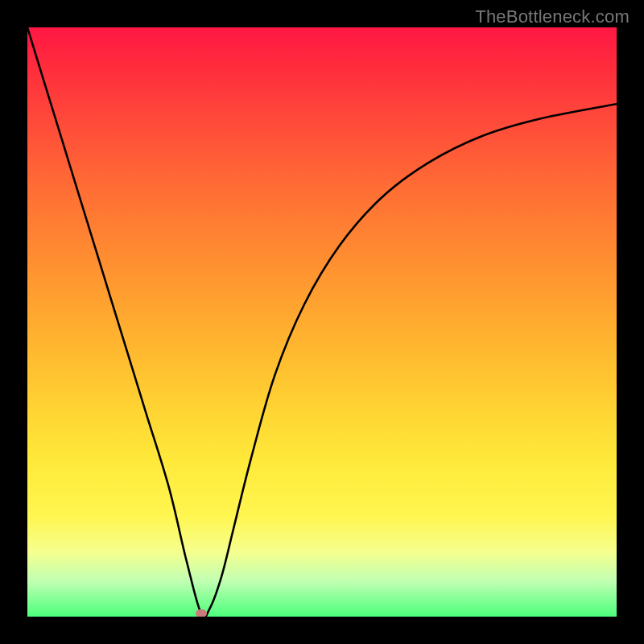 This screenshot has width=644, height=644. I want to click on optimal-point-marker, so click(201, 613).